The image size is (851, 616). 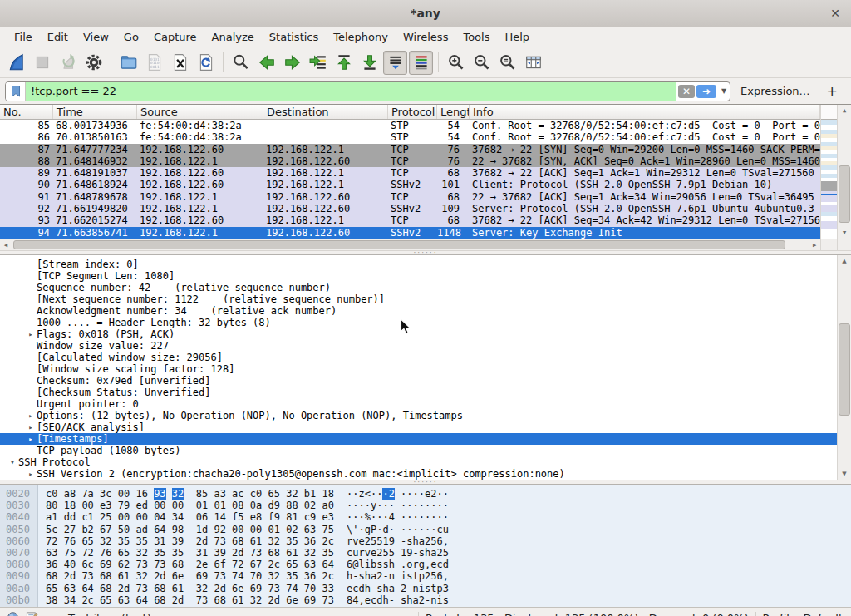 What do you see at coordinates (412, 111) in the screenshot?
I see `column-header-protocol: Protocol` at bounding box center [412, 111].